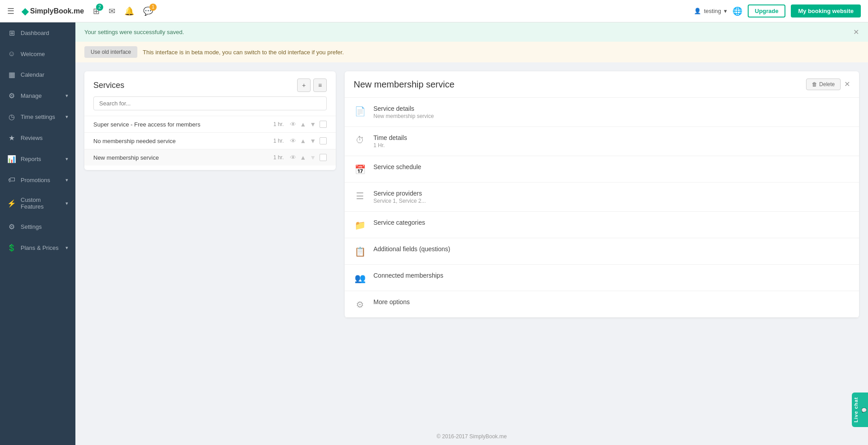 This screenshot has width=868, height=445. What do you see at coordinates (12, 248) in the screenshot?
I see `plans-prices-icon: 💲` at bounding box center [12, 248].